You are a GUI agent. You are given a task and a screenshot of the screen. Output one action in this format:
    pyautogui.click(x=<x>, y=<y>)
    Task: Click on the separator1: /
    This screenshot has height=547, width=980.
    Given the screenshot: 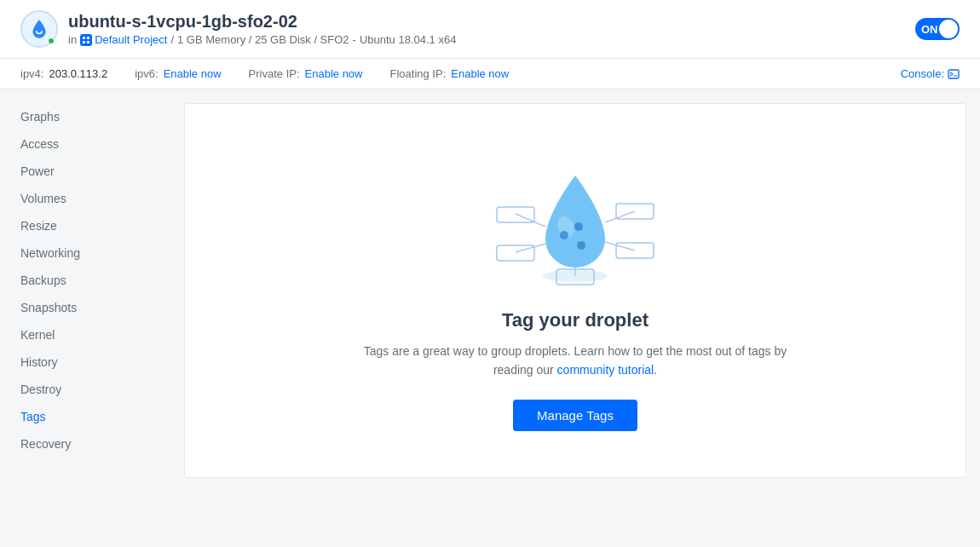 What is the action you would take?
    pyautogui.click(x=172, y=39)
    